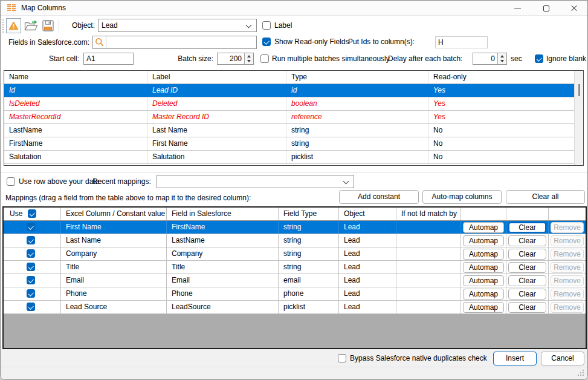 This screenshot has height=380, width=588. Describe the element at coordinates (295, 228) in the screenshot. I see `mapping-row: First Name FirstName string Lead Automap…` at that location.